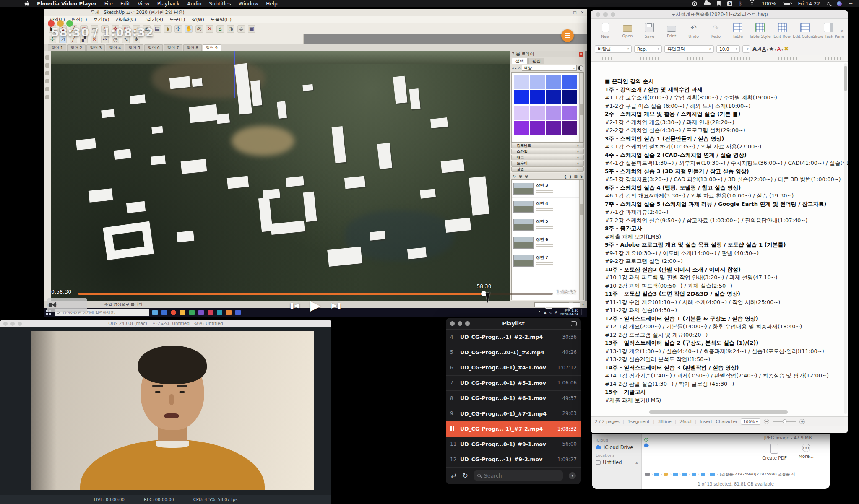 Image resolution: width=859 pixels, height=504 pixels. Describe the element at coordinates (548, 169) in the screenshot. I see `tray-panel-header: 장면▾` at that location.